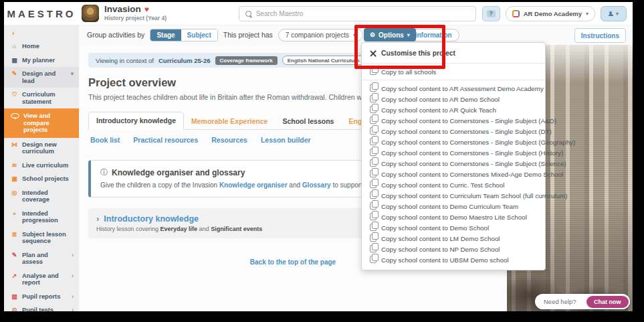 The width and height of the screenshot is (644, 322). I want to click on user-menu-button: ▾, so click(614, 13).